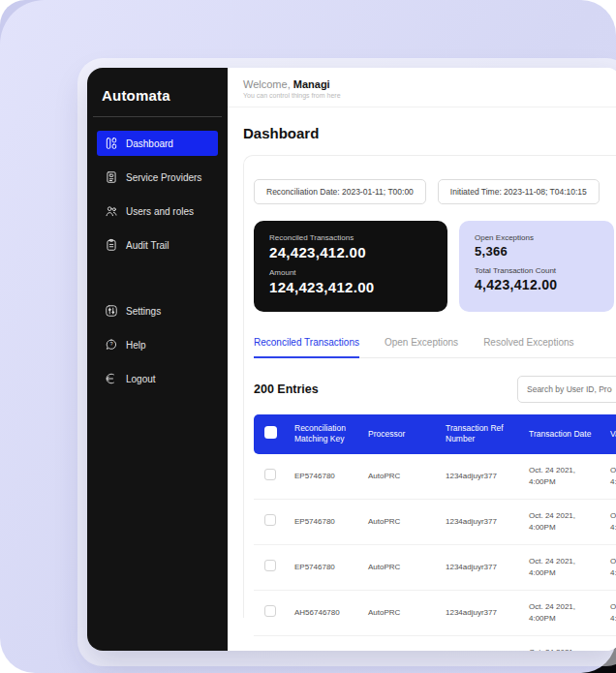  I want to click on sidebar-item-settings: Settings, so click(157, 311).